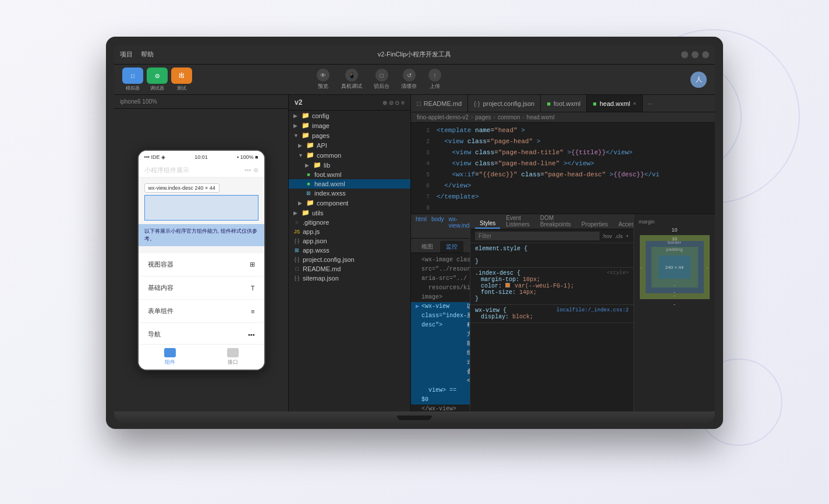  I want to click on user-avatar: 人, so click(699, 80).